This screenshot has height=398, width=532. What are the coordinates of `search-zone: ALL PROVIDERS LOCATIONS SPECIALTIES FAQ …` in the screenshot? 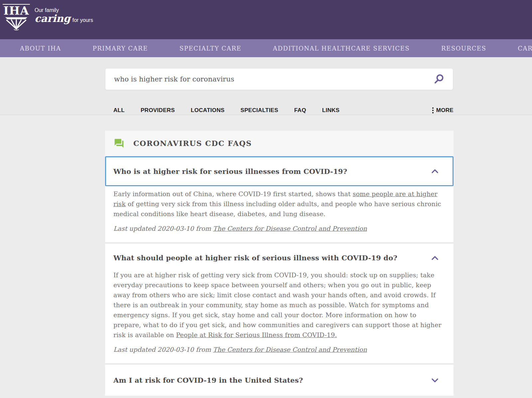 It's located at (266, 86).